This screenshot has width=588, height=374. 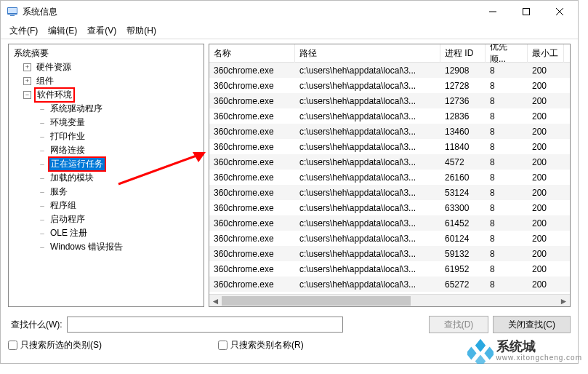 What do you see at coordinates (28, 95) in the screenshot?
I see `collapse-icon: −` at bounding box center [28, 95].